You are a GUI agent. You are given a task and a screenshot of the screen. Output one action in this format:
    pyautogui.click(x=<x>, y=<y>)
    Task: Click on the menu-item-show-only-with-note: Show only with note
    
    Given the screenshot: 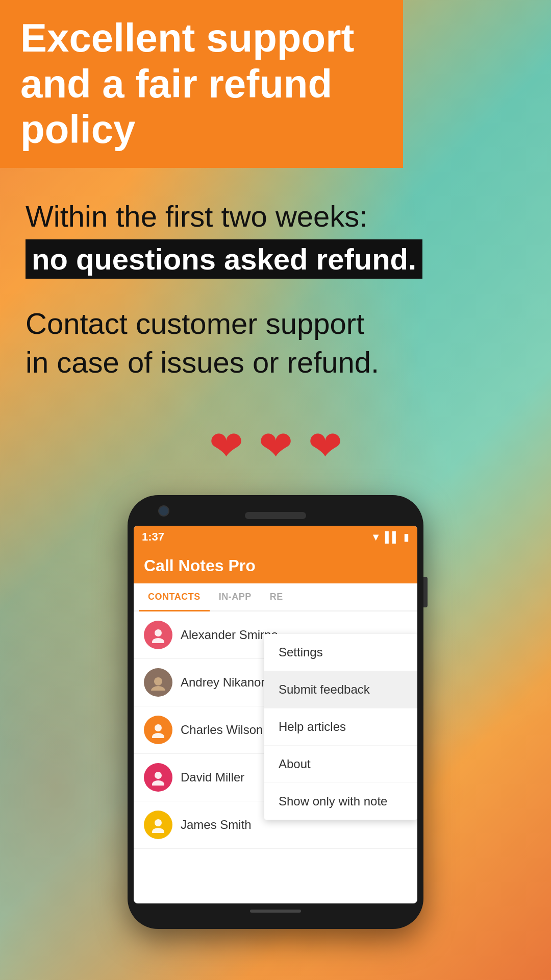 What is the action you would take?
    pyautogui.click(x=341, y=801)
    